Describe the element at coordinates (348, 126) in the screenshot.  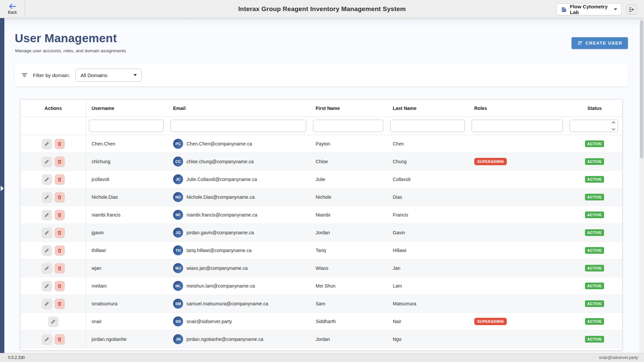
I see `first-name-filter-input` at that location.